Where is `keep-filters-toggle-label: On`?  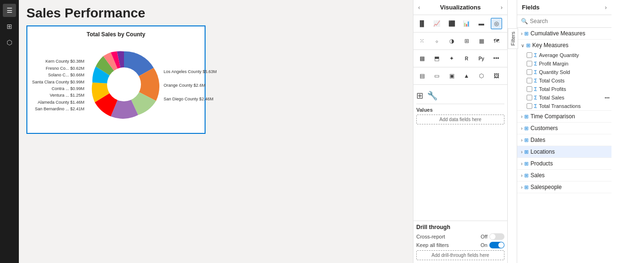 keep-filters-toggle-label: On is located at coordinates (484, 245).